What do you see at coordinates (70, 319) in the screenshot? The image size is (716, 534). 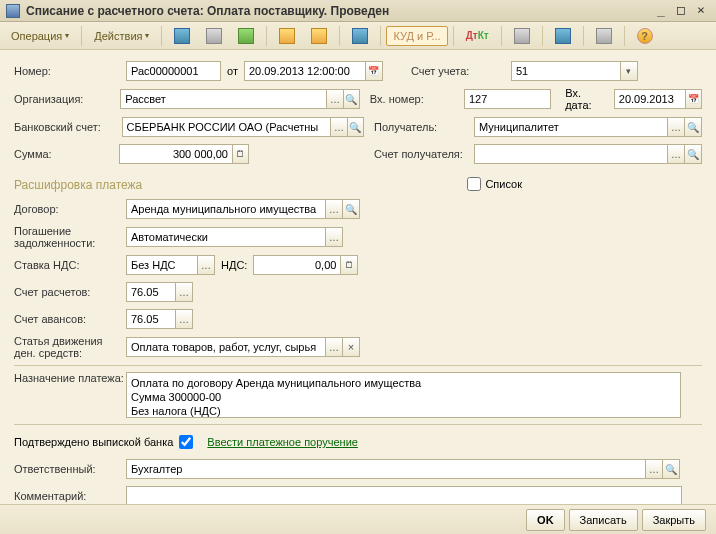 I see `label-acc-advance: Счет авансов:` at bounding box center [70, 319].